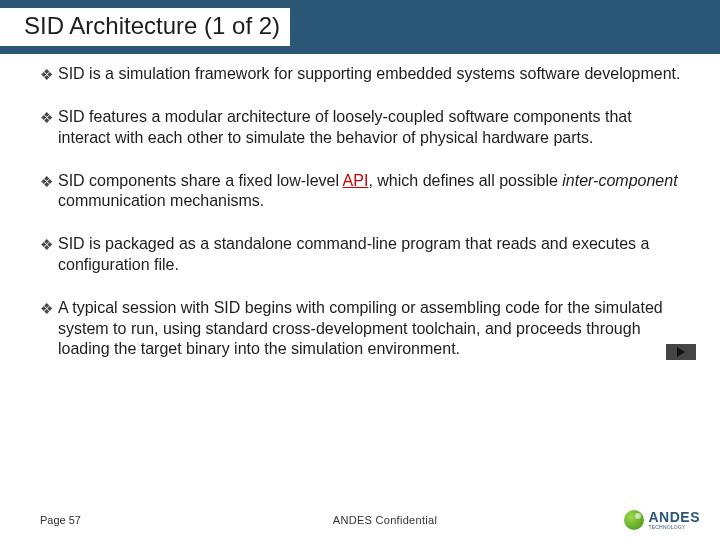 The width and height of the screenshot is (720, 540). I want to click on bullet-highlight: API, so click(356, 180).